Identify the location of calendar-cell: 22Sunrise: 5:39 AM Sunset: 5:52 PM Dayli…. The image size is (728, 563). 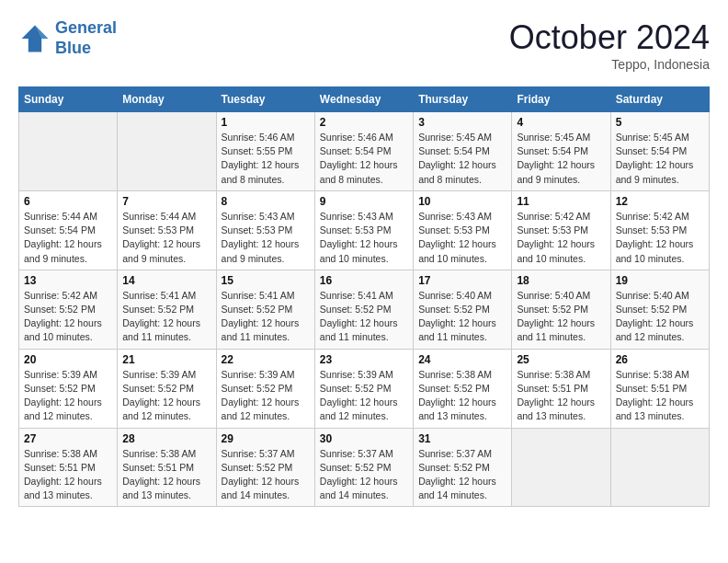
(265, 388).